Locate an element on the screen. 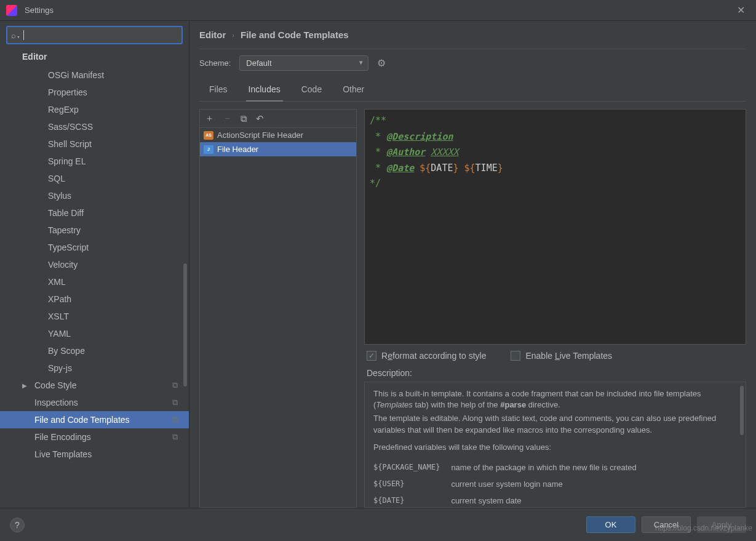 The height and width of the screenshot is (541, 756). sidebar-item-label: Shell Script is located at coordinates (70, 144).